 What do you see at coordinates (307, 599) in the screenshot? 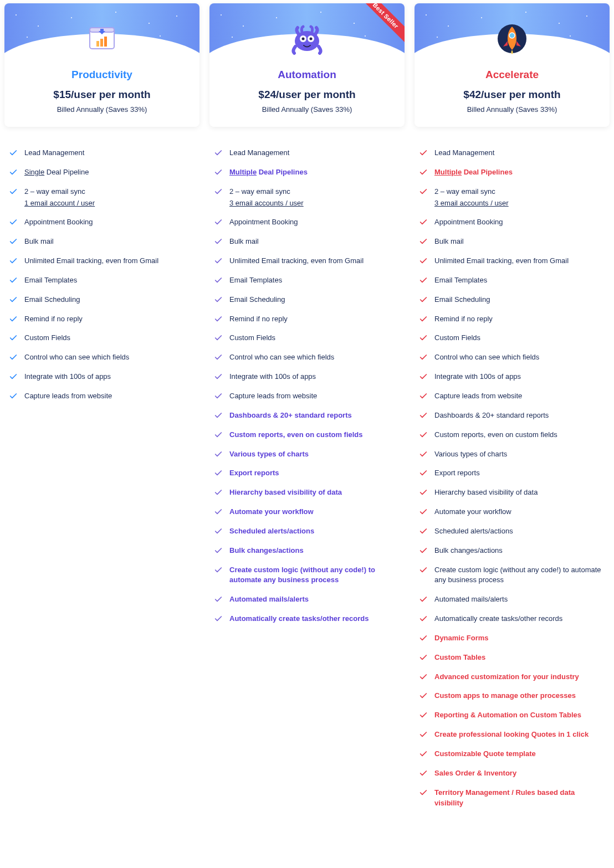
I see `feature-item: Automated mails/alerts` at bounding box center [307, 599].